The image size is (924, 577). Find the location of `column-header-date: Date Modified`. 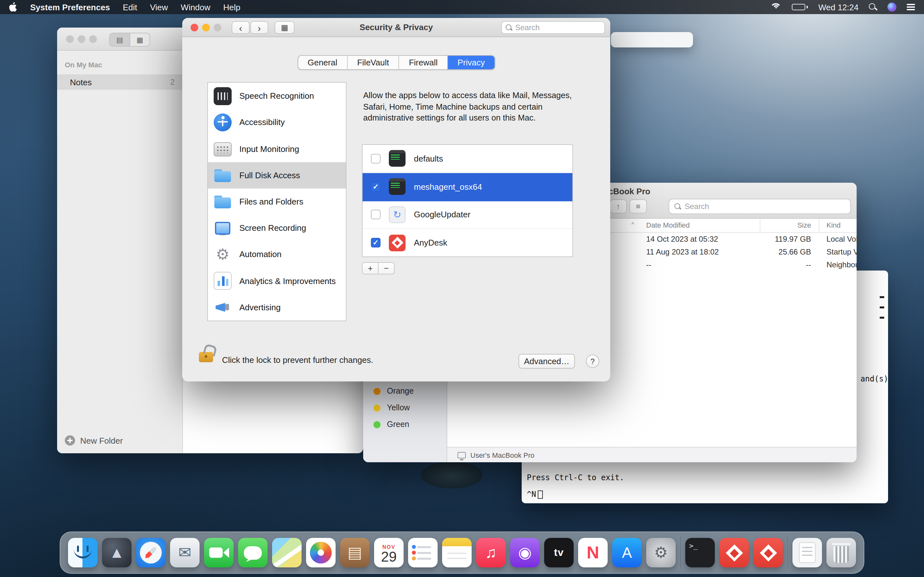

column-header-date: Date Modified is located at coordinates (668, 225).